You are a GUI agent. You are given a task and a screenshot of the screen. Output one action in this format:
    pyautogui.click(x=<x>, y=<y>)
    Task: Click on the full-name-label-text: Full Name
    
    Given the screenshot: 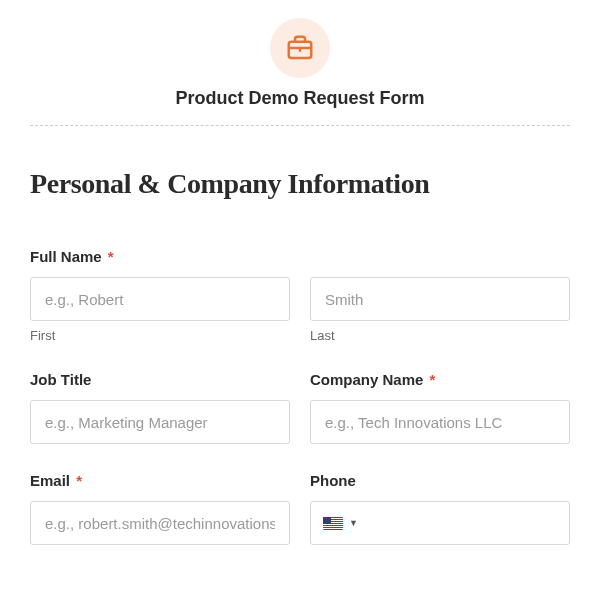 What is the action you would take?
    pyautogui.click(x=66, y=256)
    